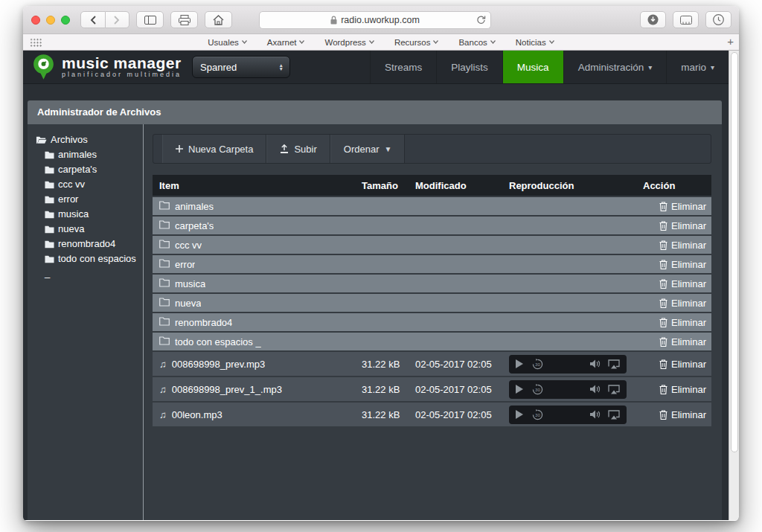  What do you see at coordinates (689, 207) in the screenshot?
I see `delete-label: Eliminar` at bounding box center [689, 207].